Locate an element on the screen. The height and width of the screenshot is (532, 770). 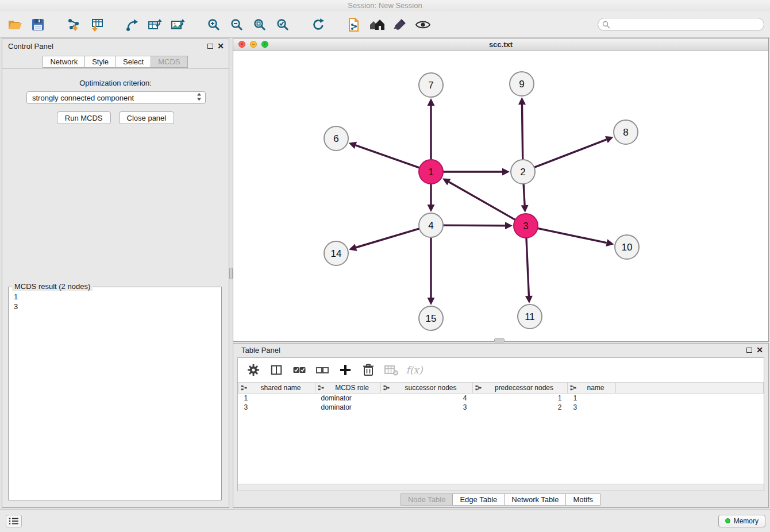
splitter-handle-vertical is located at coordinates (231, 273).